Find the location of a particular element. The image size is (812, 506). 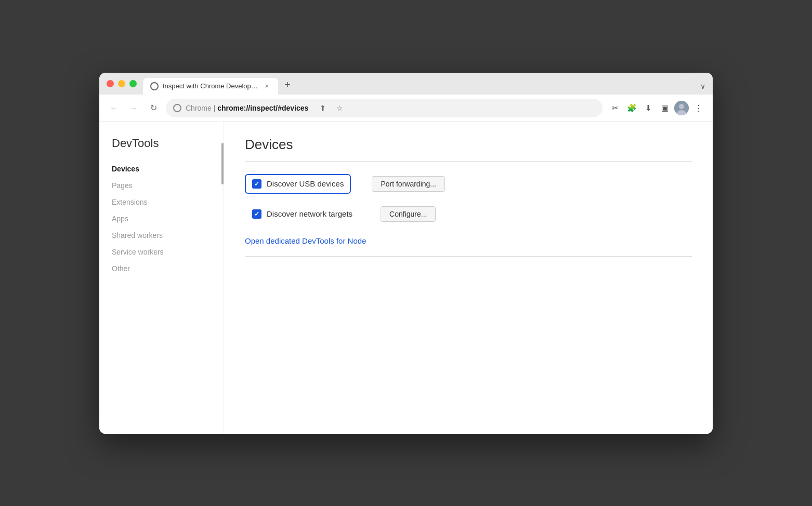

nav-bar: ← → ↻ Chrome | chrome://inspect/#devices… is located at coordinates (406, 108).